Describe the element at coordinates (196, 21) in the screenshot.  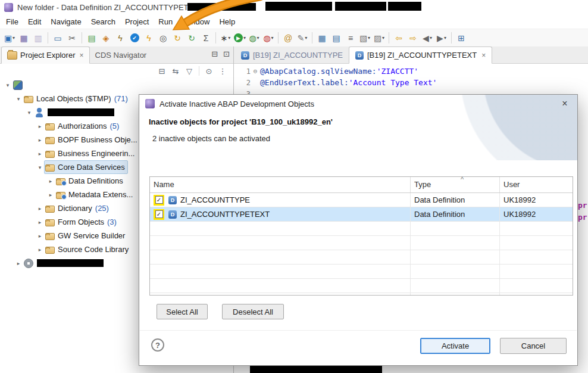
I see `menu-item-window: Window` at that location.